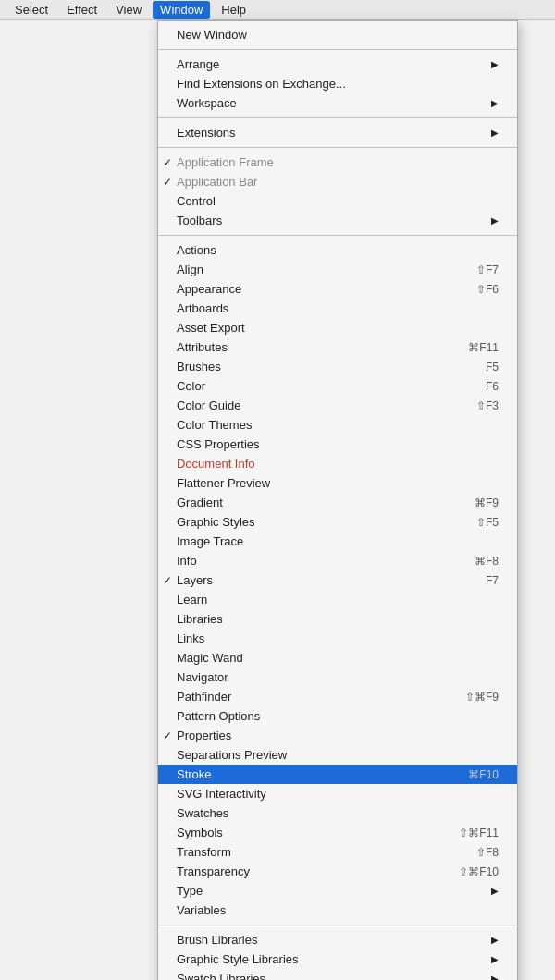 The width and height of the screenshot is (555, 980). I want to click on menu-item-info: Info⌘F8, so click(338, 560).